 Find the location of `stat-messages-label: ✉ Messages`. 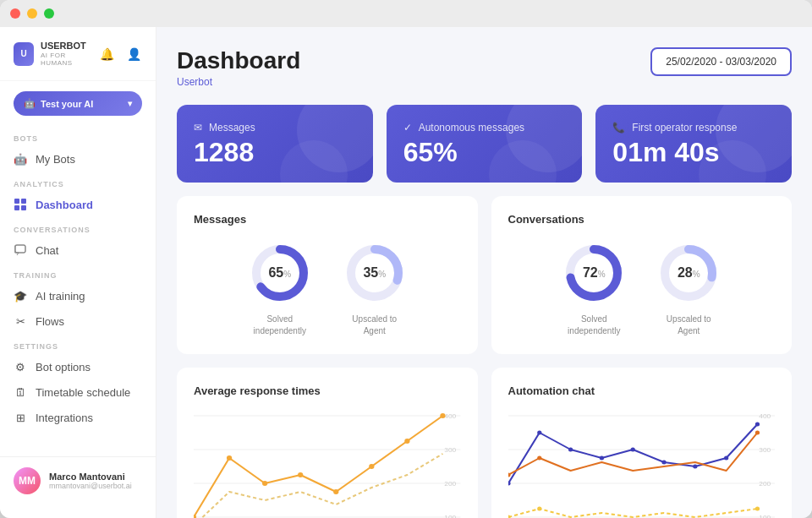

stat-messages-label: ✉ Messages is located at coordinates (275, 128).